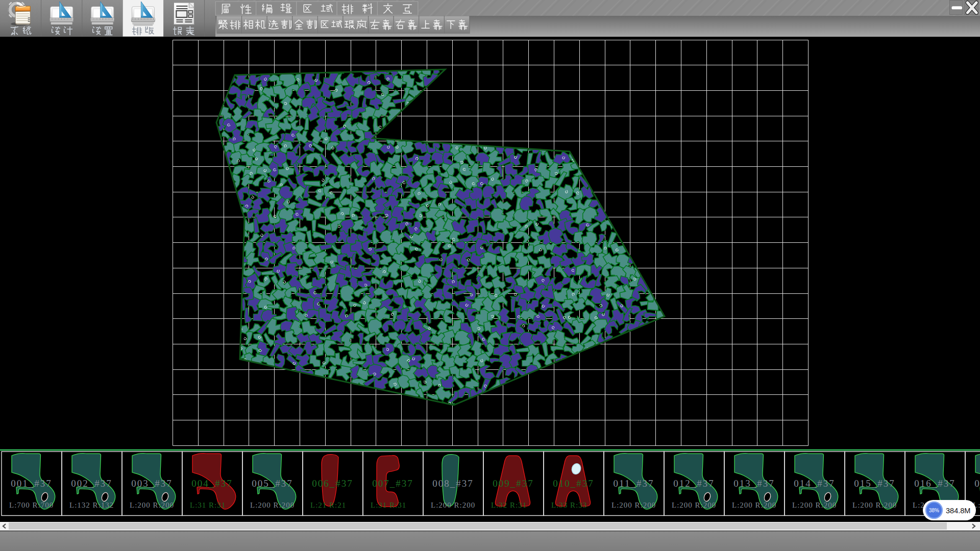 The width and height of the screenshot is (980, 551). What do you see at coordinates (92, 505) in the screenshot?
I see `svg-text: L:132 R:132` at bounding box center [92, 505].